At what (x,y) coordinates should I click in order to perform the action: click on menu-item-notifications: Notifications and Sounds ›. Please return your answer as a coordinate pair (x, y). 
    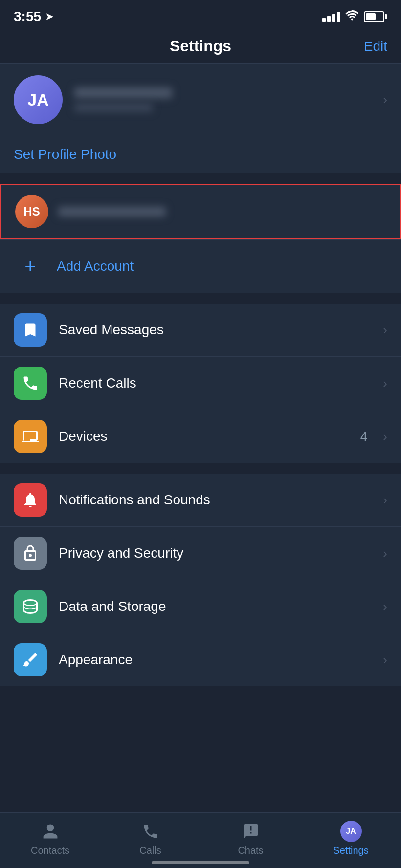
    Looking at the image, I should click on (200, 500).